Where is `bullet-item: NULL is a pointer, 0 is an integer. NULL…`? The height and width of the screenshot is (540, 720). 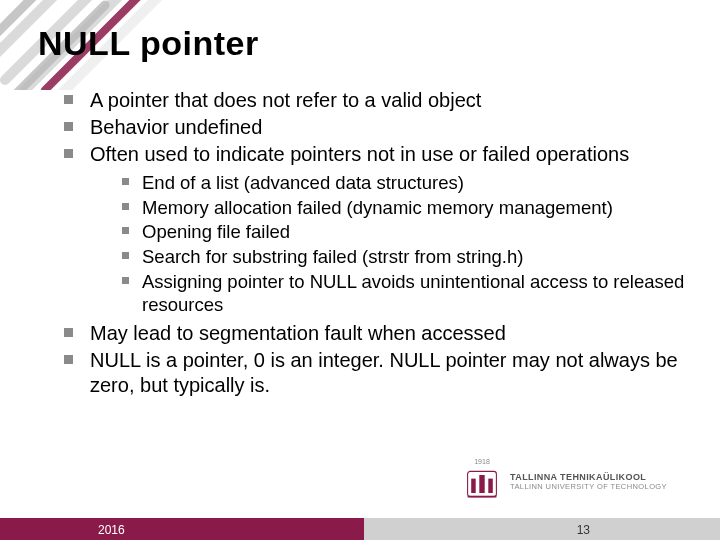 bullet-item: NULL is a pointer, 0 is an integer. NULL… is located at coordinates (377, 373).